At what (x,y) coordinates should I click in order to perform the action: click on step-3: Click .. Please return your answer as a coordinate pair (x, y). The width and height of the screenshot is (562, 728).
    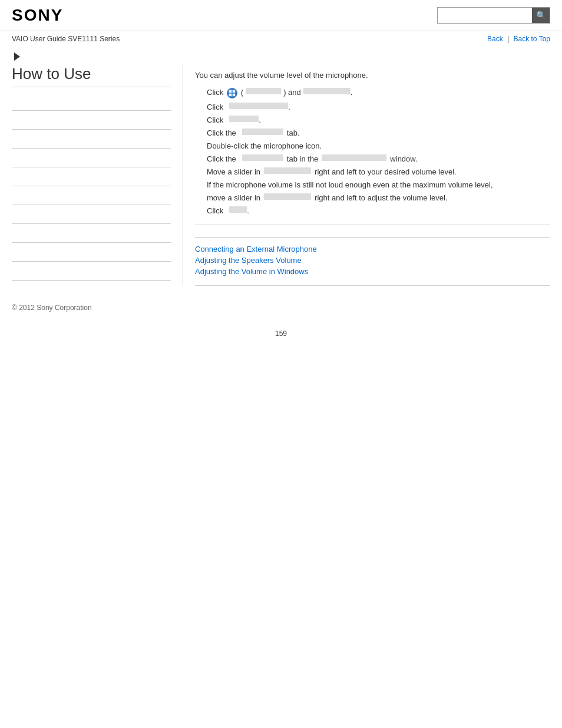
    Looking at the image, I should click on (372, 120).